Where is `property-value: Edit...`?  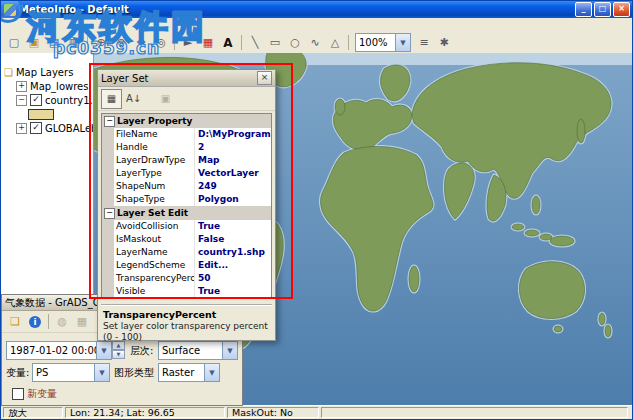
property-value: Edit... is located at coordinates (233, 266).